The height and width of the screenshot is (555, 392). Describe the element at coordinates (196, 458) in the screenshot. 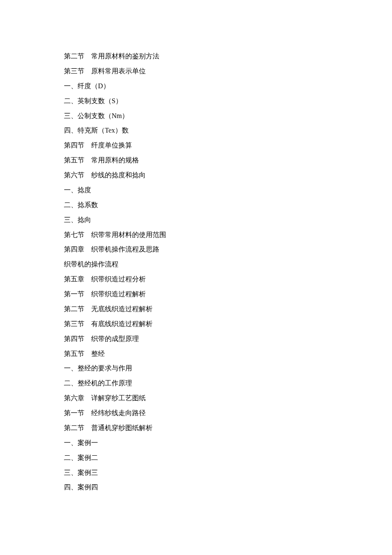

I see `toc-entry: 二、案例二` at that location.